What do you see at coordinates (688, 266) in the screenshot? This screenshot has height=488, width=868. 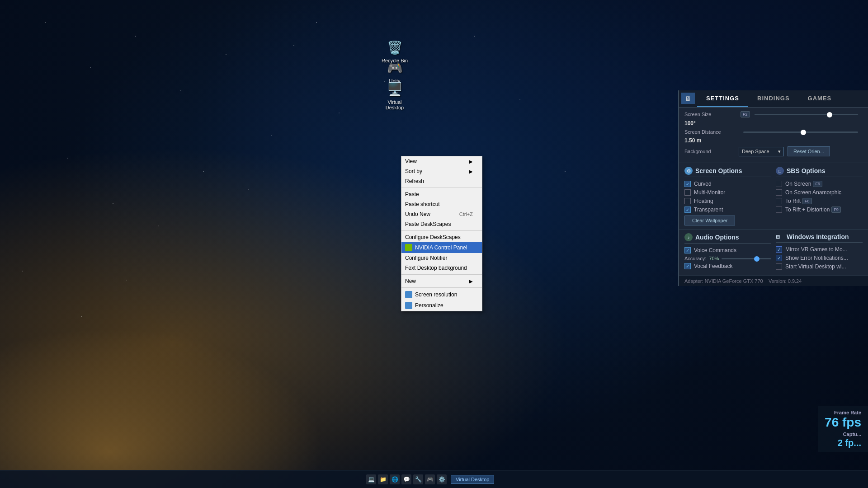 I see `vocal-feedback-checkbox` at bounding box center [688, 266].